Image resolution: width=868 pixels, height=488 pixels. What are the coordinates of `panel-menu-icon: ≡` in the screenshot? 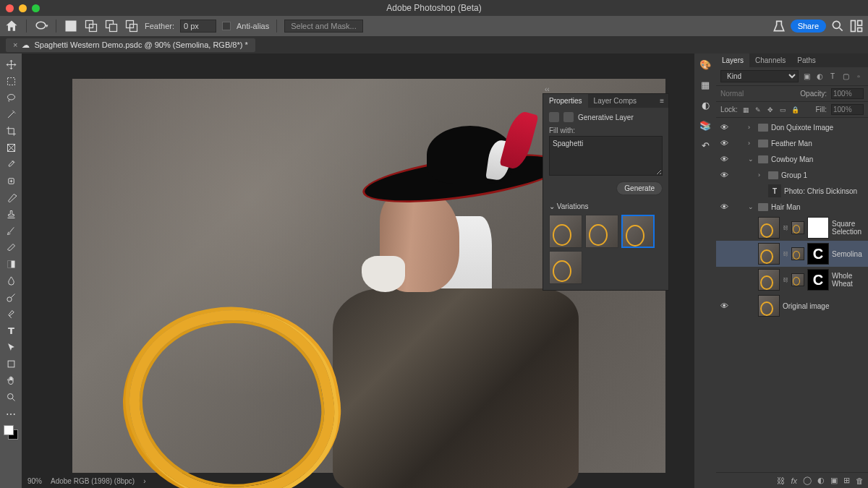 It's located at (662, 101).